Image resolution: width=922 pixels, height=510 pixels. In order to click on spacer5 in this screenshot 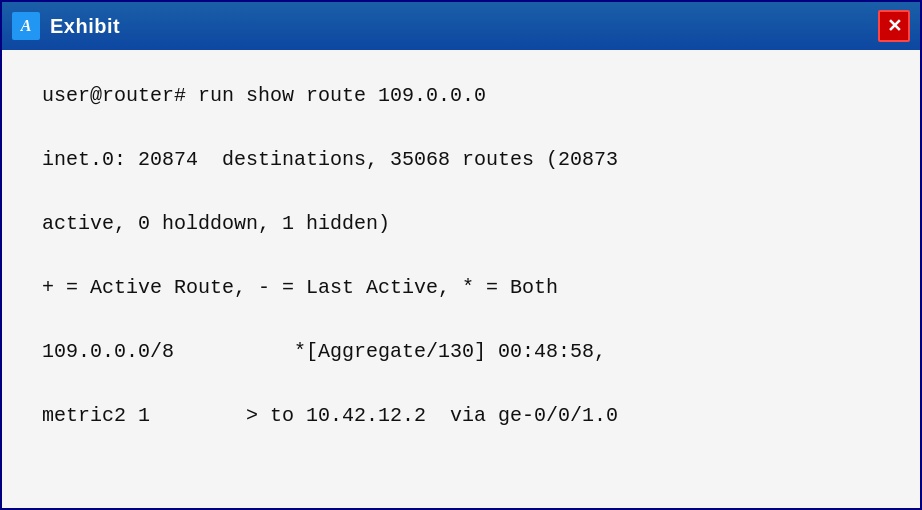, I will do `click(461, 388)`.